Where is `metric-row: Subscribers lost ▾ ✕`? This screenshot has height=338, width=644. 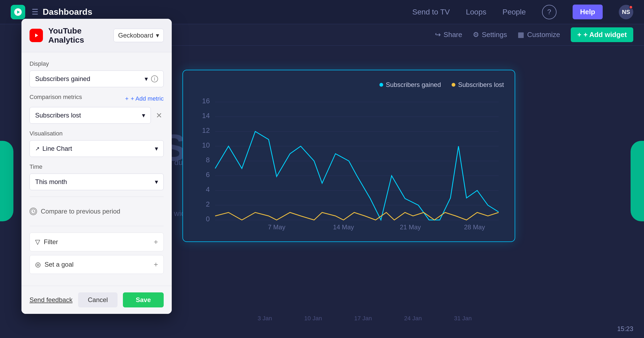
metric-row: Subscribers lost ▾ ✕ is located at coordinates (97, 115).